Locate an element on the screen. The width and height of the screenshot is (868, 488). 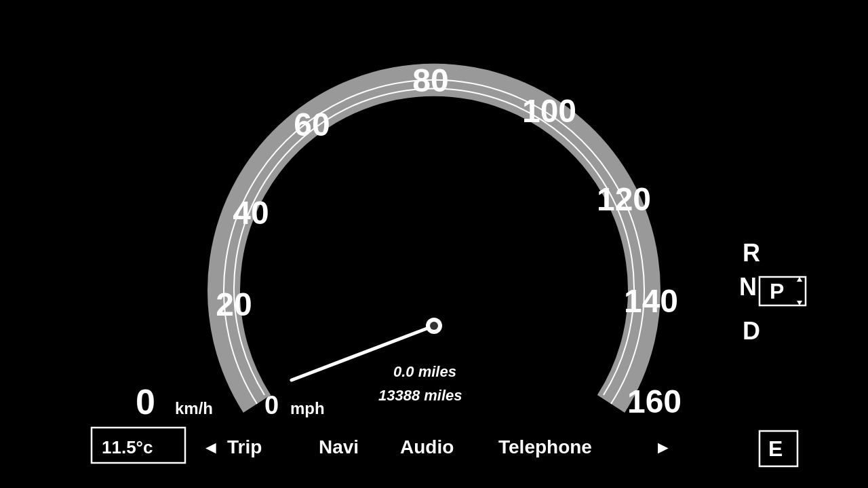
mph-unit: mph is located at coordinates (308, 409).